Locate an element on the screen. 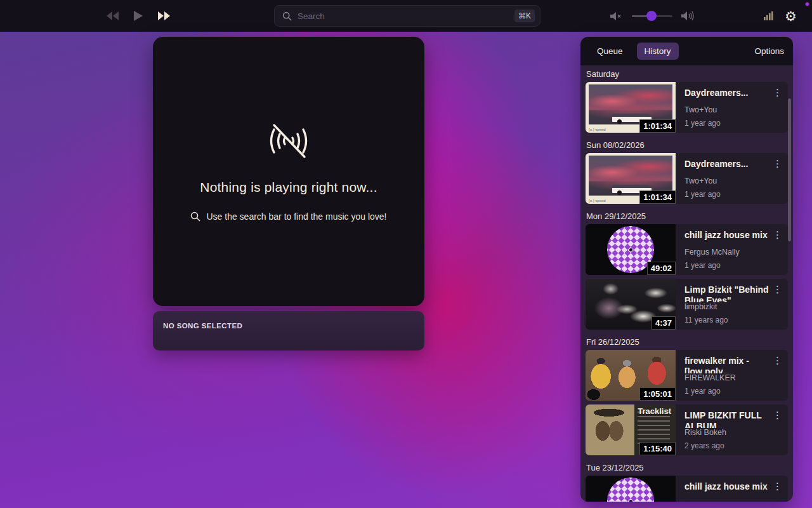 The width and height of the screenshot is (812, 508). date-header: Sun 08/02/2026 is located at coordinates (686, 145).